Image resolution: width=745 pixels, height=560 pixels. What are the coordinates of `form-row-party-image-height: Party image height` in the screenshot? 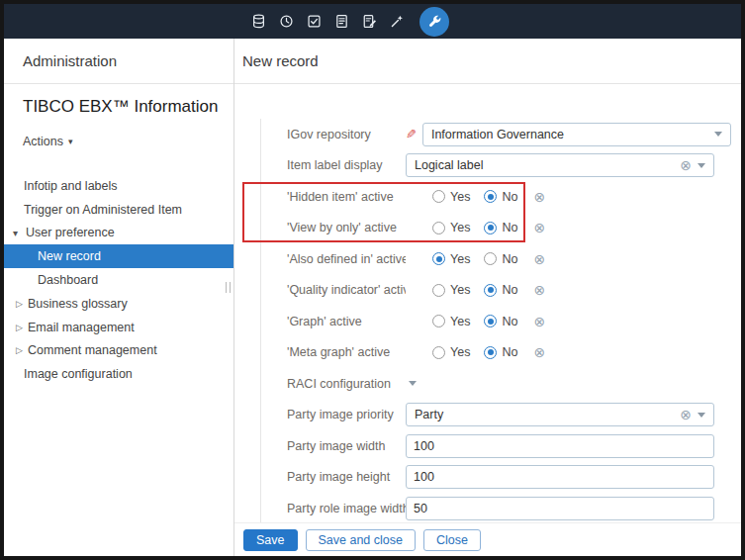 It's located at (501, 478).